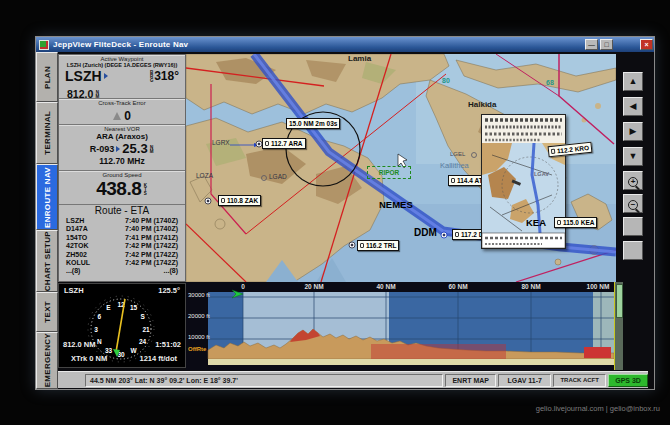 Image resolution: width=670 pixels, height=425 pixels. What do you see at coordinates (134, 350) in the screenshot?
I see `svg-text: W` at bounding box center [134, 350].